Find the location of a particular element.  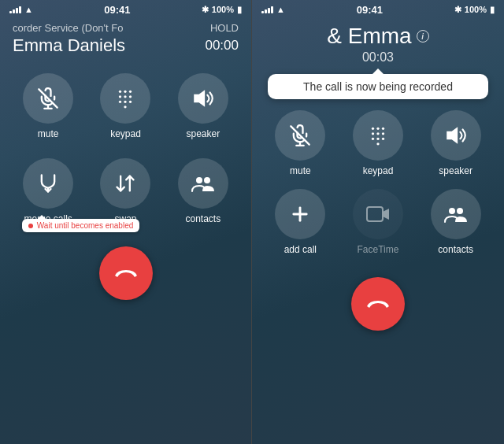

right-caller-name-area: & Emma i is located at coordinates (378, 36).